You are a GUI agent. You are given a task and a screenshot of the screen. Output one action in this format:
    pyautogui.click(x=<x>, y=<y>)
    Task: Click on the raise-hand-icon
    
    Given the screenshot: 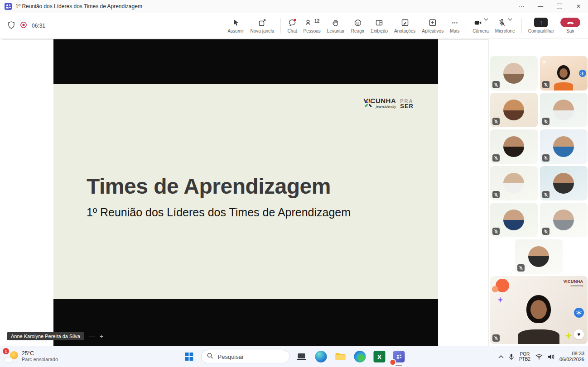 What is the action you would take?
    pyautogui.click(x=336, y=23)
    